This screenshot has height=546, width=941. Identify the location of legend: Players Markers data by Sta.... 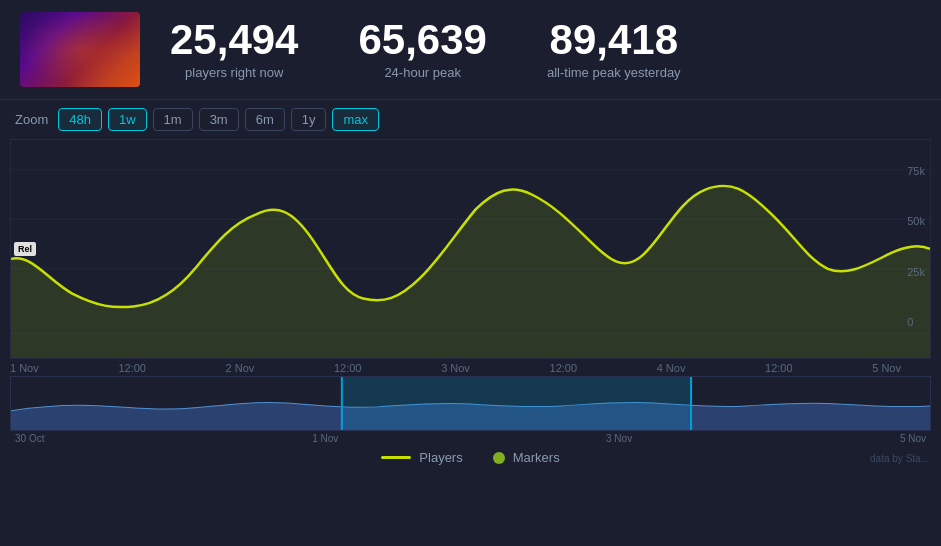
(470, 456).